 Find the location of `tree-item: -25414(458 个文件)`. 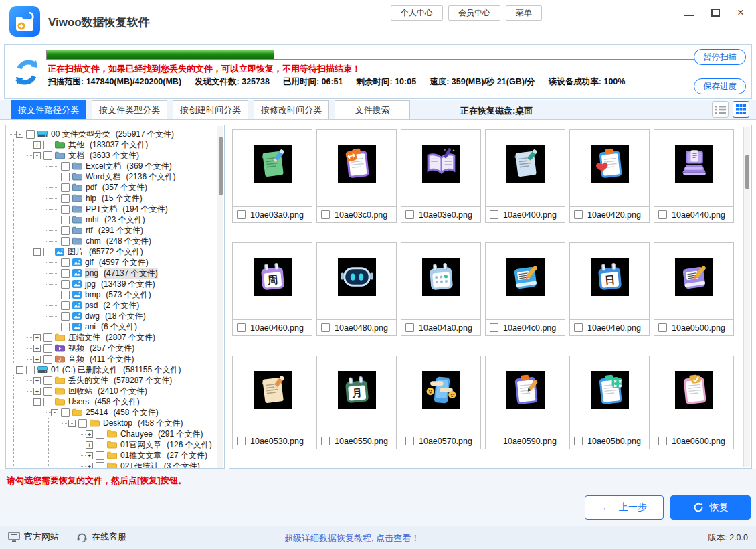

tree-item: -25414(458 个文件) is located at coordinates (116, 412).